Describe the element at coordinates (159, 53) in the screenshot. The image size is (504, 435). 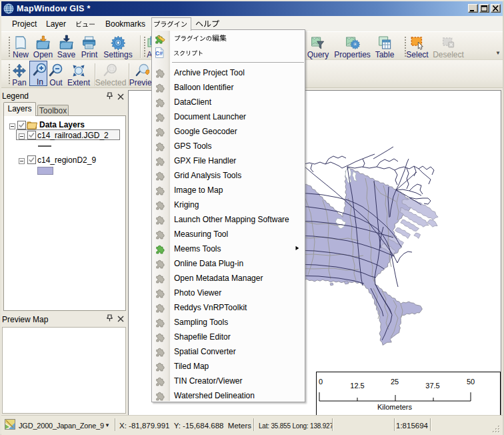
I see `svg-text: C#` at that location.